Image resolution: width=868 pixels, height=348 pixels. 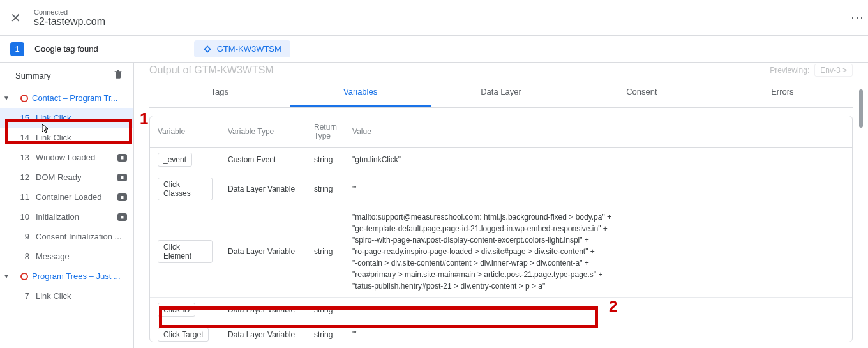 What do you see at coordinates (66, 117) in the screenshot?
I see `sidebar-event-15: 15 Link Click` at bounding box center [66, 117].